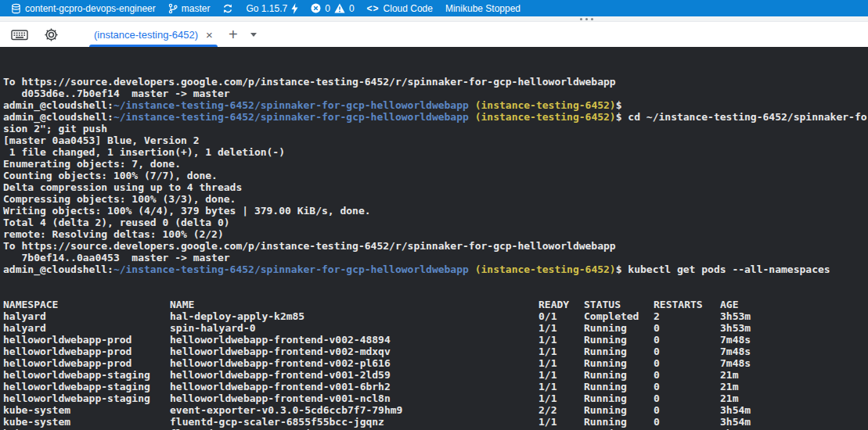 The width and height of the screenshot is (868, 430). I want to click on pod-cell: 2, so click(687, 316).